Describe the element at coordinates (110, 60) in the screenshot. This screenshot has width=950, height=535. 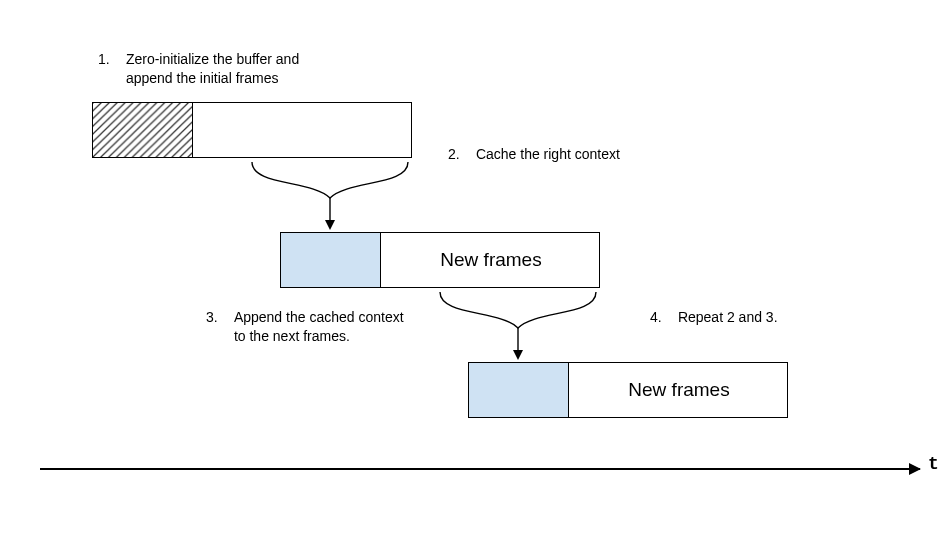
I see `step-1-number: 1.` at that location.